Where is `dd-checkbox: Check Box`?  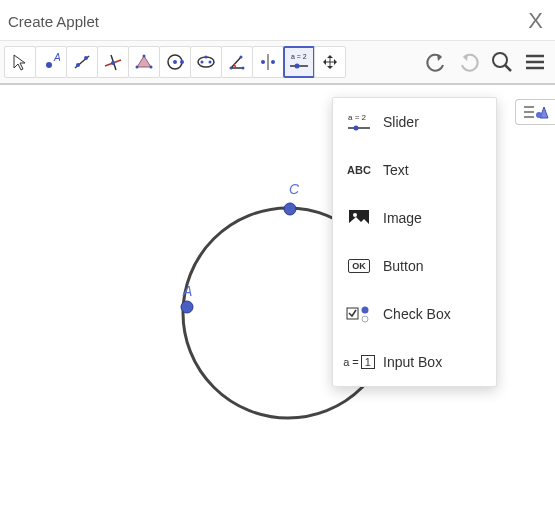 dd-checkbox: Check Box is located at coordinates (414, 314).